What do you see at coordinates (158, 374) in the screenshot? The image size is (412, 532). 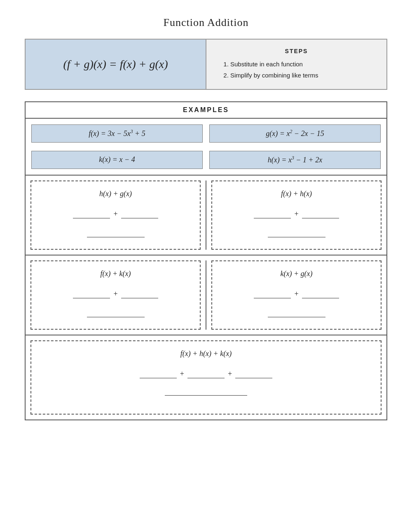 I see `blank-5a` at bounding box center [158, 374].